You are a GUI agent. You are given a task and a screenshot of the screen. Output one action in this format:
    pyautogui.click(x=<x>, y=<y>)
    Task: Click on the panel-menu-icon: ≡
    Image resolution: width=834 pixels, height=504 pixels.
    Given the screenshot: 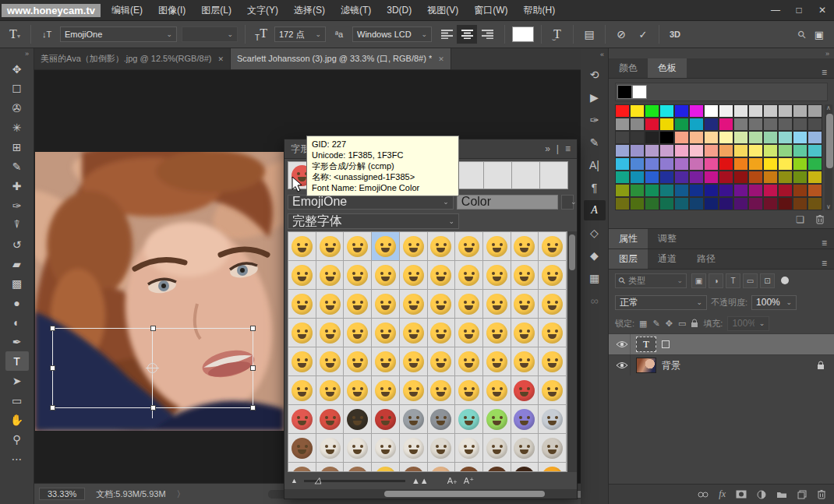 What is the action you would take?
    pyautogui.click(x=825, y=263)
    